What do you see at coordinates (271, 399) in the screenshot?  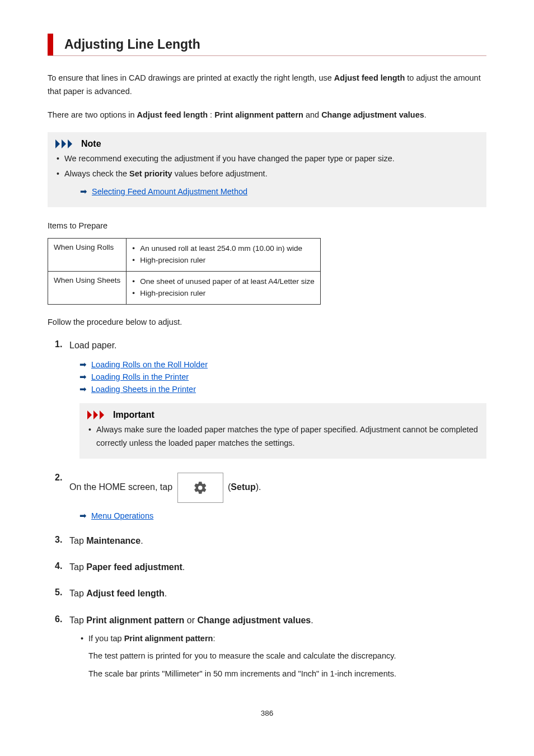 I see `step-1: Load paper. ➡Loading Rolls on the Roll H…` at bounding box center [271, 399].